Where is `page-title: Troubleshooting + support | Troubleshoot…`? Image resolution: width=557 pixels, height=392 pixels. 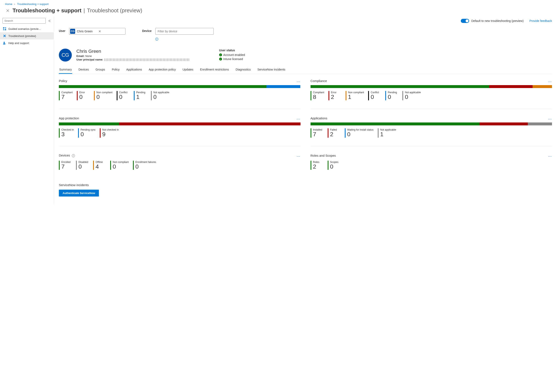 page-title: Troubleshooting + support | Troubleshoot… is located at coordinates (74, 11).